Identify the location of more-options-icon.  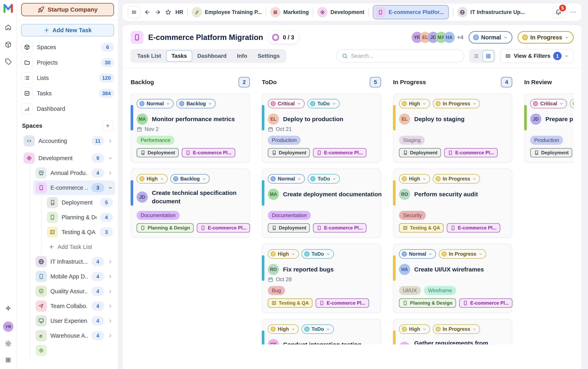
(573, 12).